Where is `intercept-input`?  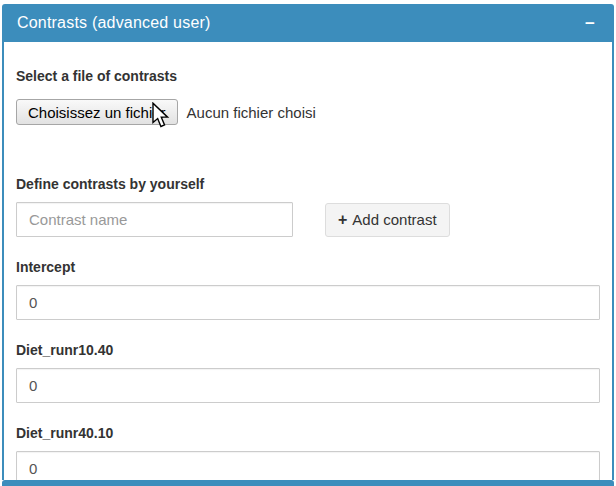
intercept-input is located at coordinates (308, 302).